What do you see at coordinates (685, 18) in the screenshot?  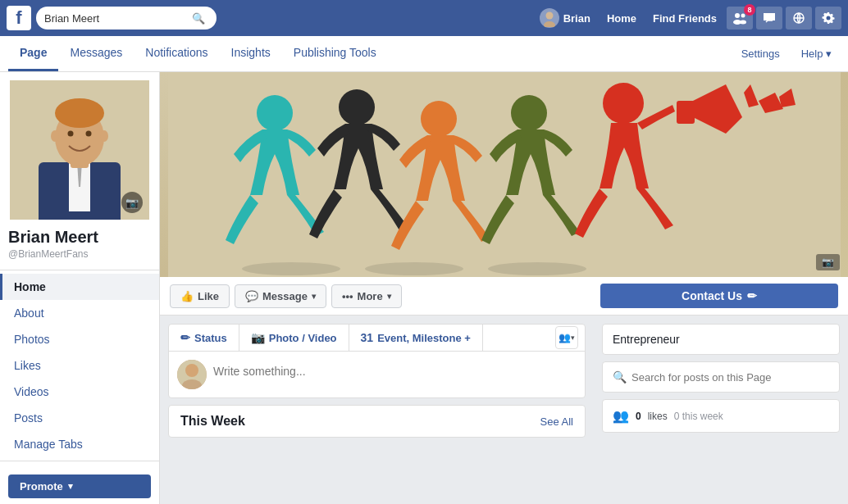 I see `find-friends-nav-btn: Find Friends` at bounding box center [685, 18].